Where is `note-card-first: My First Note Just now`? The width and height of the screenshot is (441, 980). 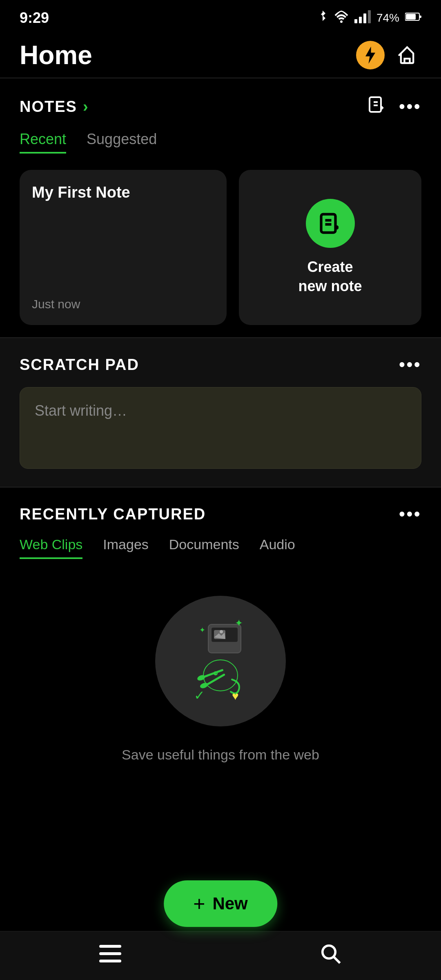 note-card-first: My First Note Just now is located at coordinates (123, 247).